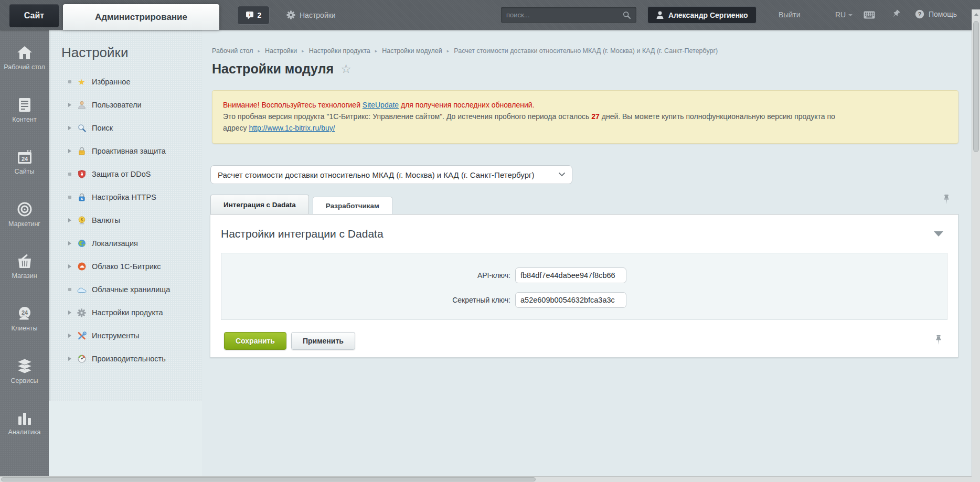 This screenshot has width=980, height=482. What do you see at coordinates (318, 15) in the screenshot?
I see `topbar-settings-label: Настройки` at bounding box center [318, 15].